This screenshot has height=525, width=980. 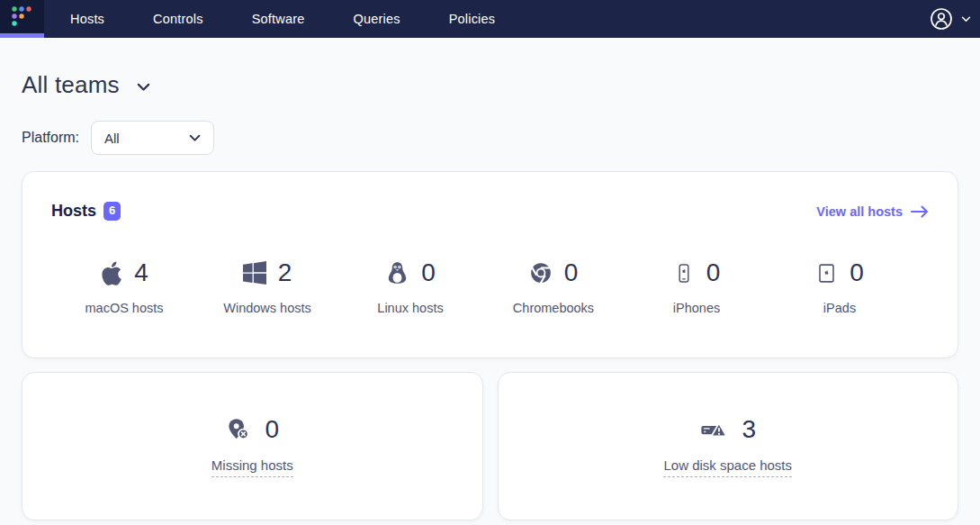 What do you see at coordinates (87, 19) in the screenshot?
I see `nav-item-hosts: Hosts` at bounding box center [87, 19].